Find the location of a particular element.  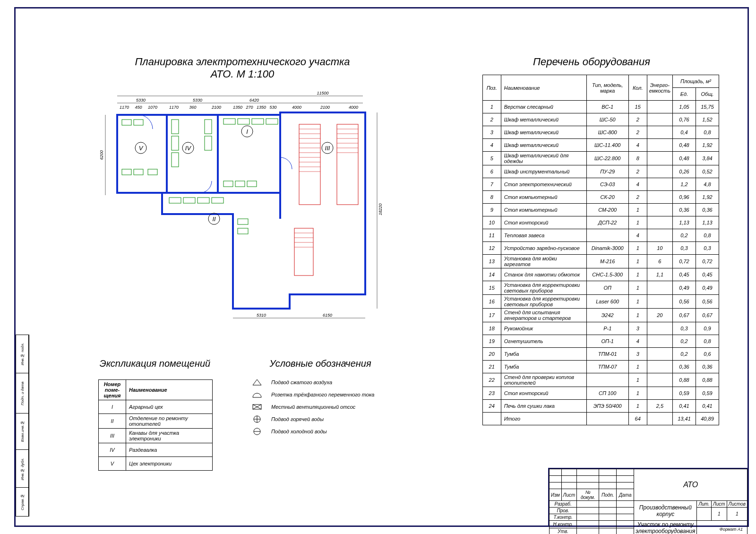

rooms-table: Номер поме-щения Наименование IАграрный … is located at coordinates (155, 425).